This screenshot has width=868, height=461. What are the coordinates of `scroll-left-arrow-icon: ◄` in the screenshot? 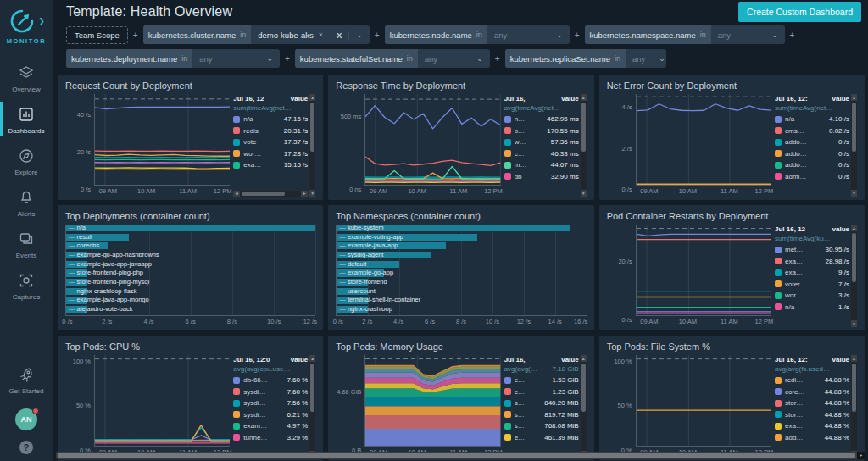 It's located at (236, 193).